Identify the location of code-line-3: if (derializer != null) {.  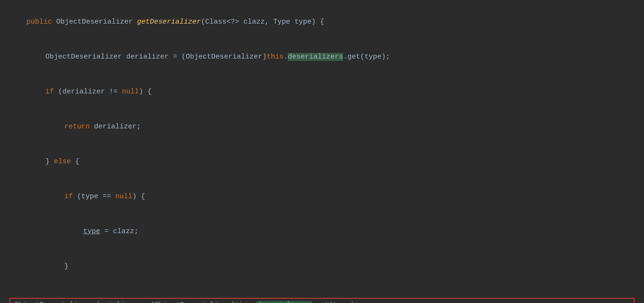
(322, 92).